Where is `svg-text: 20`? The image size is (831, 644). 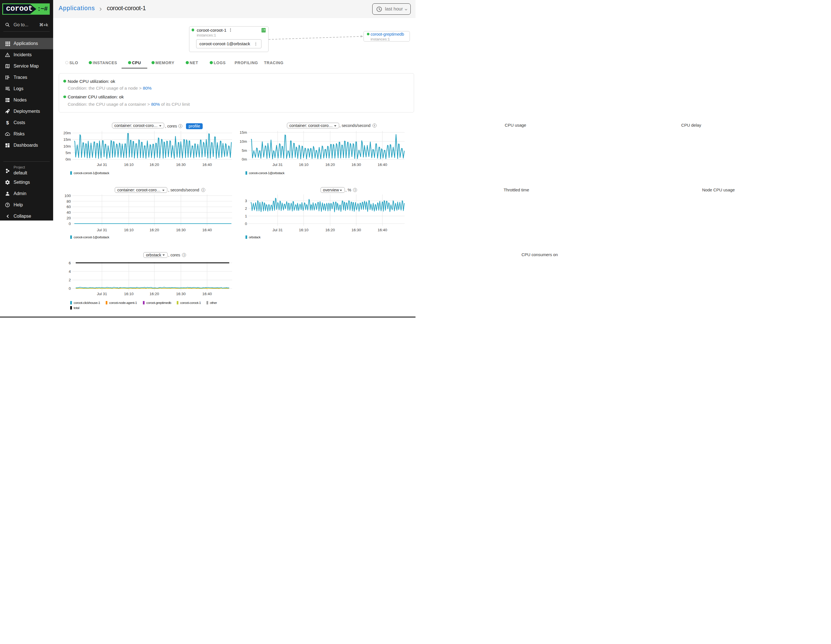
svg-text: 20 is located at coordinates (68, 218).